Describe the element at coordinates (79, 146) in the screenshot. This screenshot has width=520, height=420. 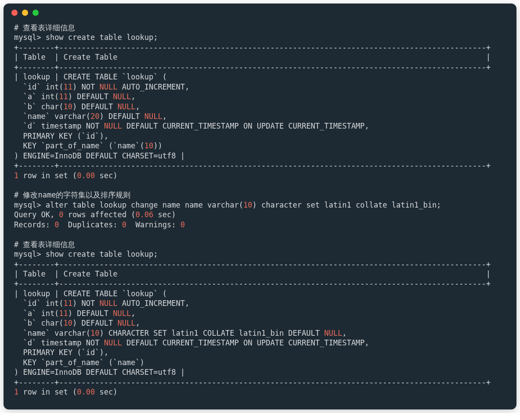
I see `ddl-line: KEY `part_of_name` (`name`(` at that location.